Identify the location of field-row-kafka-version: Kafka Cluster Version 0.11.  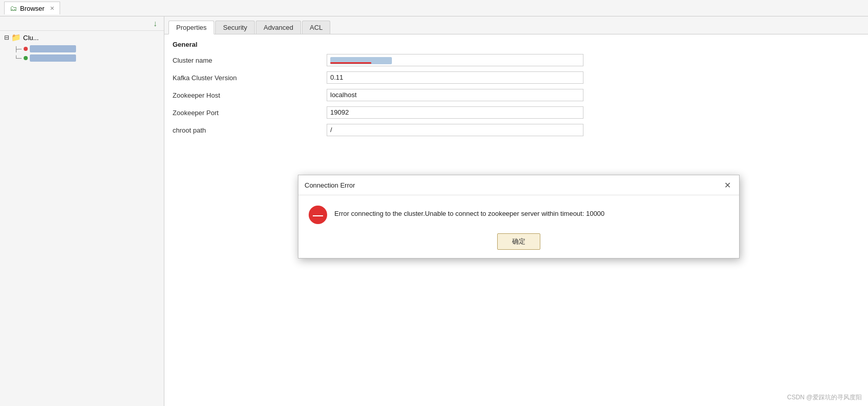
(516, 78).